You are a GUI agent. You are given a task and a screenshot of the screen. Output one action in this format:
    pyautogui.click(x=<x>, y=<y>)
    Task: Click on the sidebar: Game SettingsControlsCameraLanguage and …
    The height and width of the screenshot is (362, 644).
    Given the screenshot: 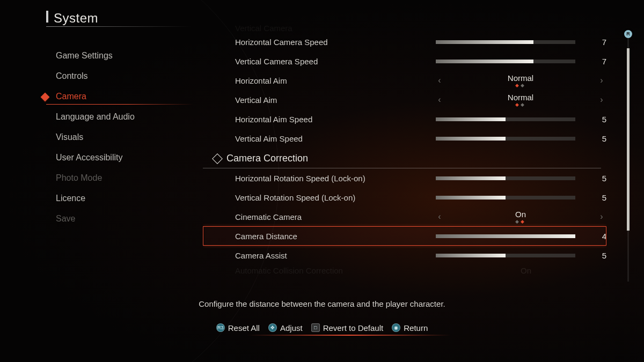 What is the action you would take?
    pyautogui.click(x=119, y=137)
    